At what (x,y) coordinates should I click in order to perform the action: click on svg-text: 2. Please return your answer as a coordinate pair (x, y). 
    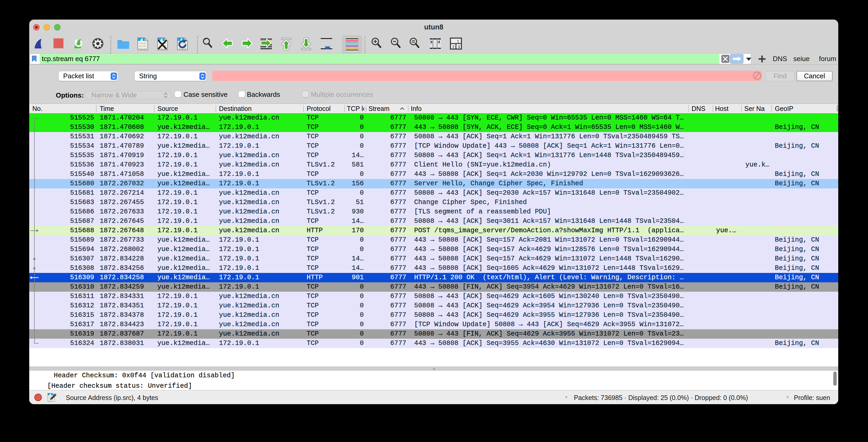
    Looking at the image, I should click on (453, 46).